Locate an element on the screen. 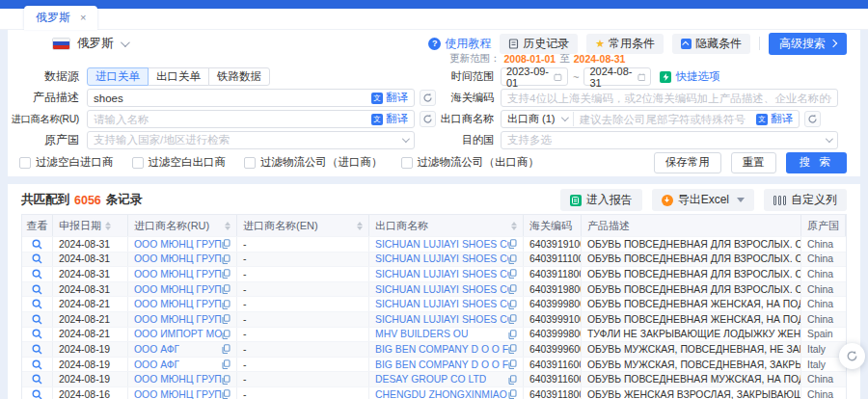 This screenshot has height=399, width=868. col-date: 申报日期 is located at coordinates (91, 226).